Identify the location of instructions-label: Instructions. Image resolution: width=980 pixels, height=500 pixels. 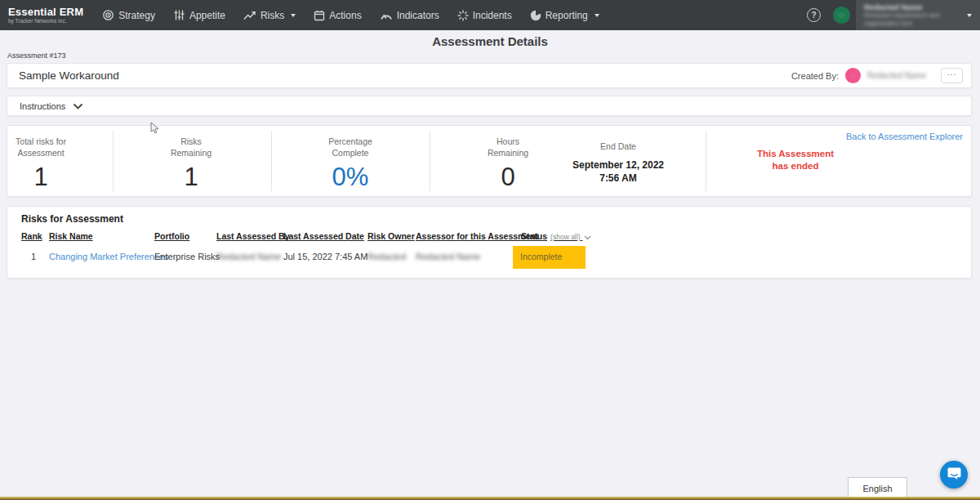
(42, 106).